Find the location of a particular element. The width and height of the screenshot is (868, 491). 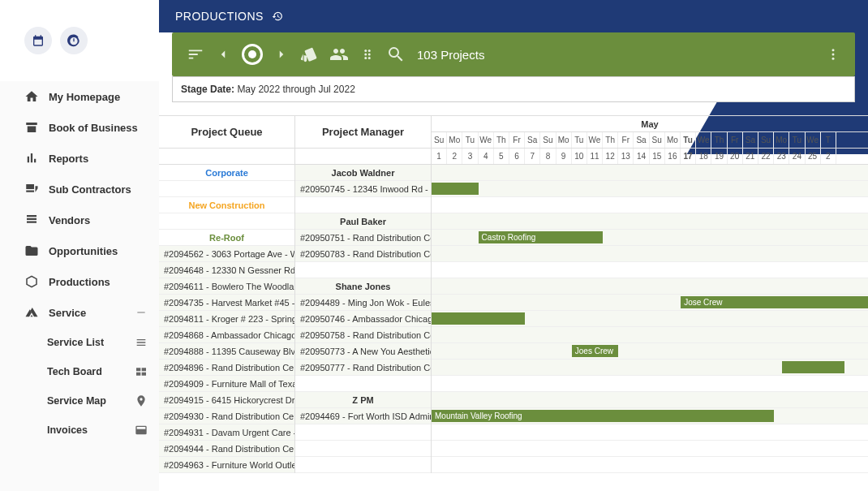

nav-sub-contractors: Sub Contractors is located at coordinates (79, 189).